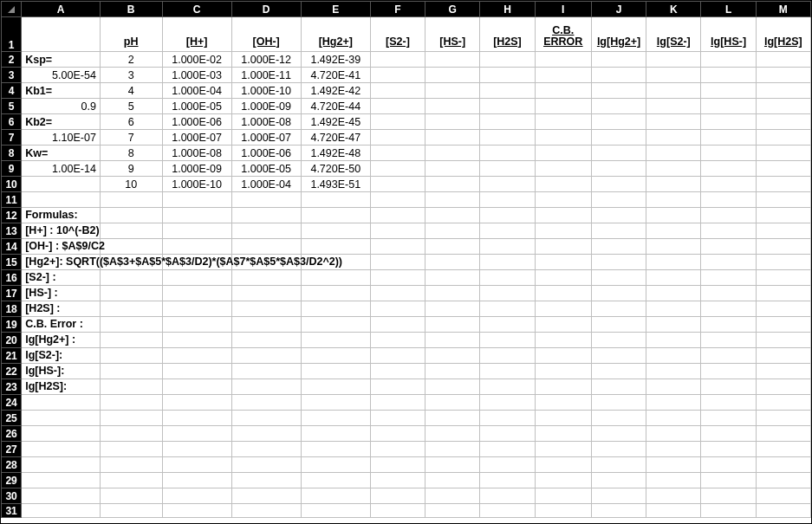 The height and width of the screenshot is (524, 812). I want to click on cell-D11, so click(266, 200).